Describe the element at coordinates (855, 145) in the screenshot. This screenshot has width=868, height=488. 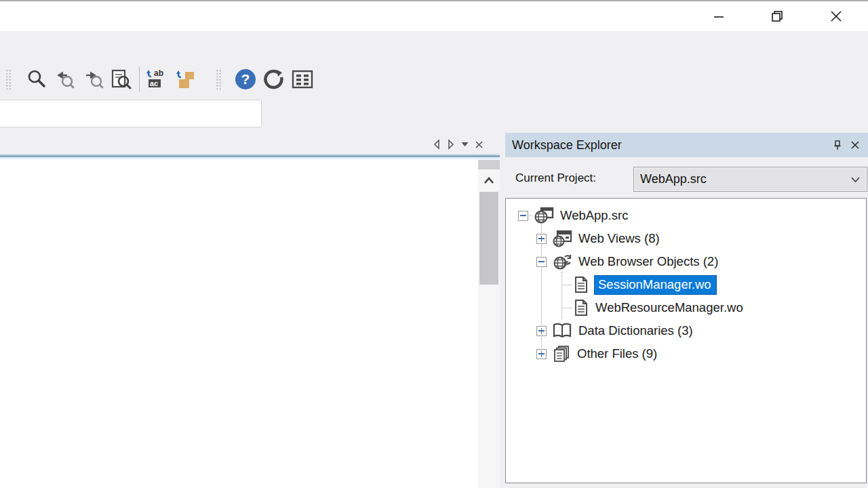
I see `close-panel-button` at that location.